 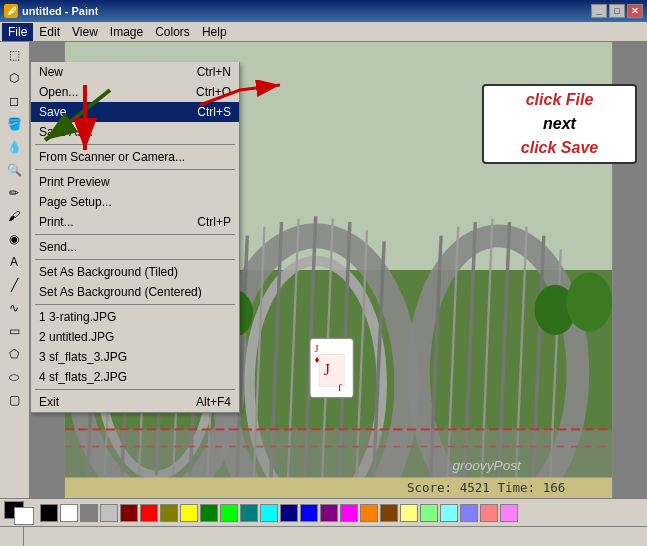 I want to click on ellipse-tool: ⬭, so click(x=14, y=377).